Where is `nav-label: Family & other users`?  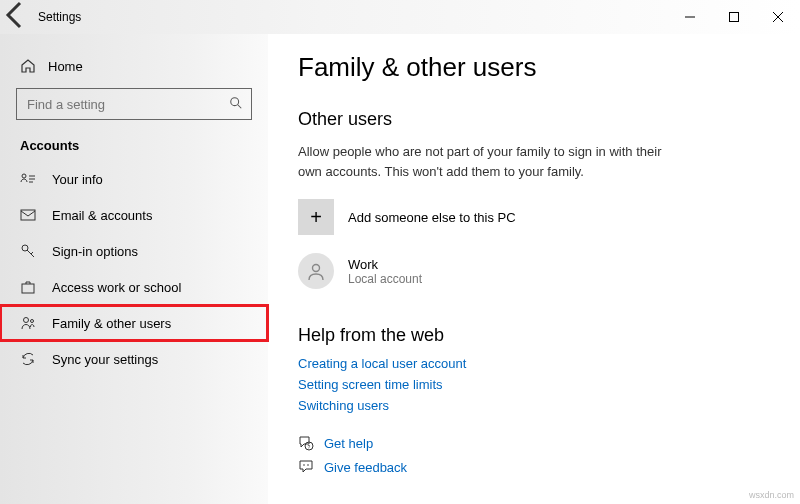 nav-label: Family & other users is located at coordinates (112, 324).